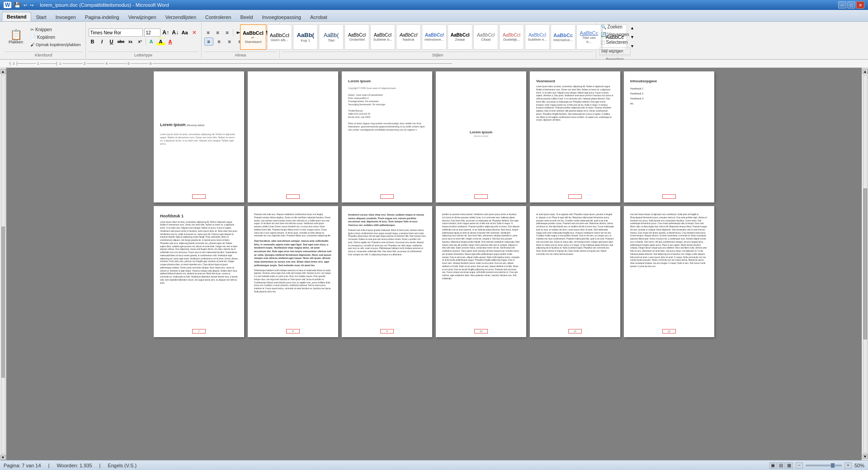 The image size is (868, 470). Describe the element at coordinates (112, 42) in the screenshot. I see `underline-button: U` at that location.